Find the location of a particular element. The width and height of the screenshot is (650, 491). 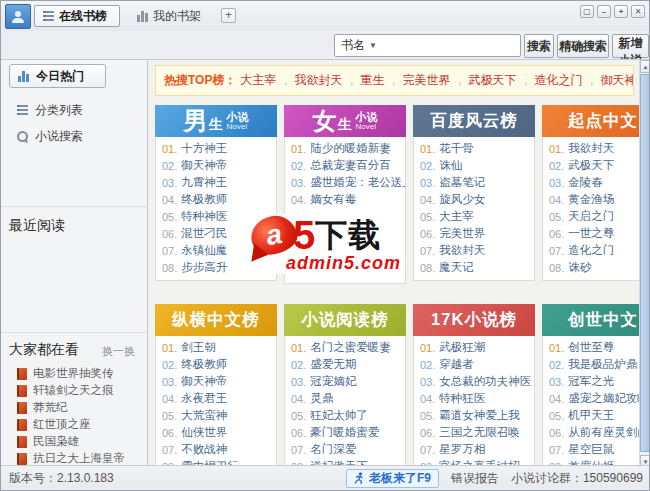

novel-rank-row: 05.天启之门 is located at coordinates (596, 216).